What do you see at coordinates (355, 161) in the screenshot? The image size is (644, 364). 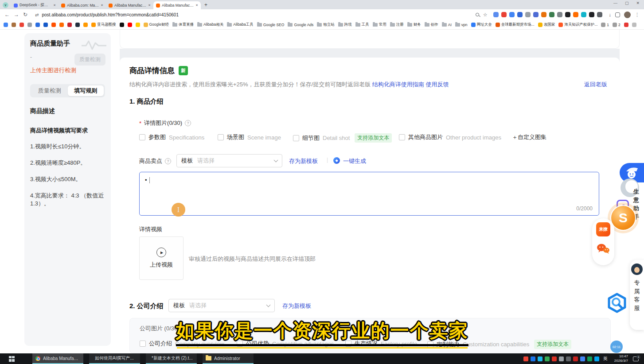 I see `one-click-generate-link: 一键生成` at bounding box center [355, 161].